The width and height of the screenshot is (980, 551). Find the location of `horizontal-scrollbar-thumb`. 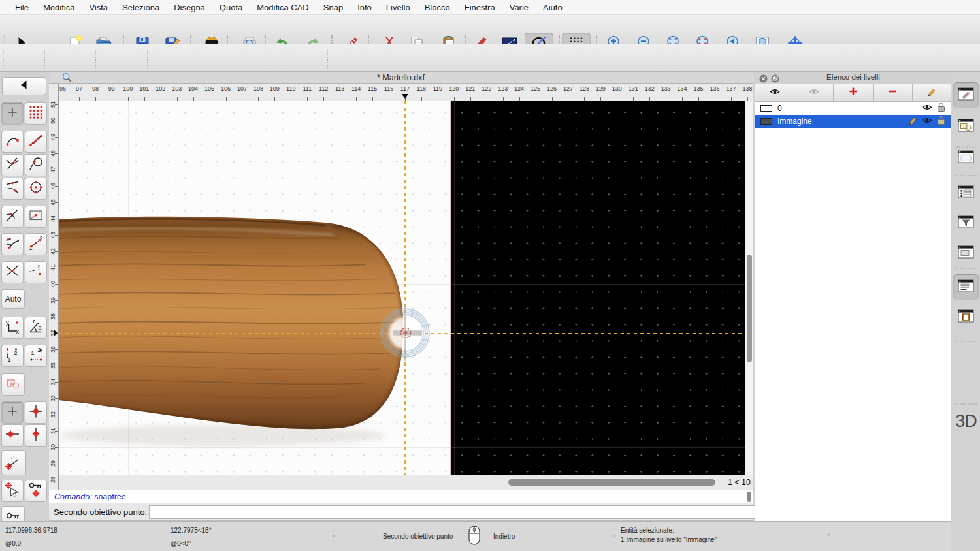

horizontal-scrollbar-thumb is located at coordinates (612, 482).